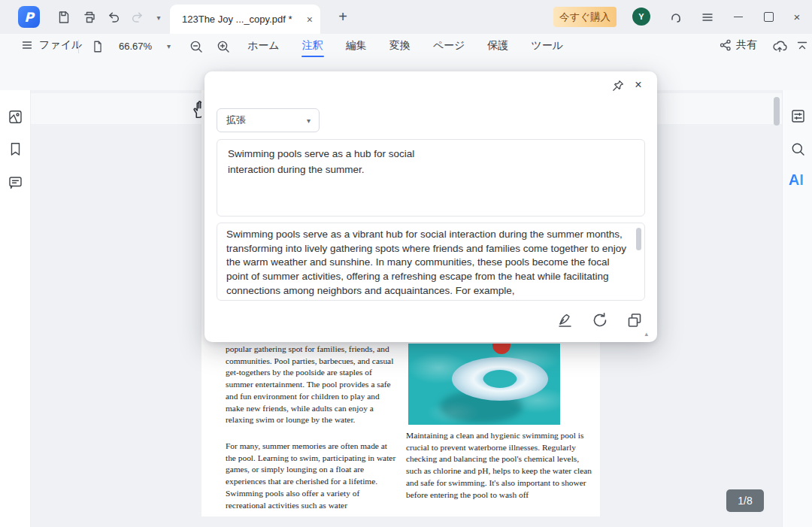  I want to click on share-label: 共有, so click(747, 45).